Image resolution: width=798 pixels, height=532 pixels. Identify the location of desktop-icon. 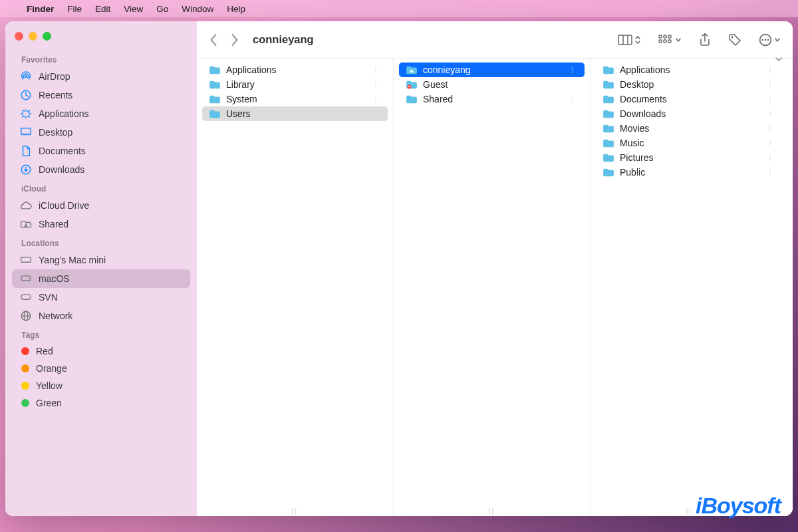
(26, 132).